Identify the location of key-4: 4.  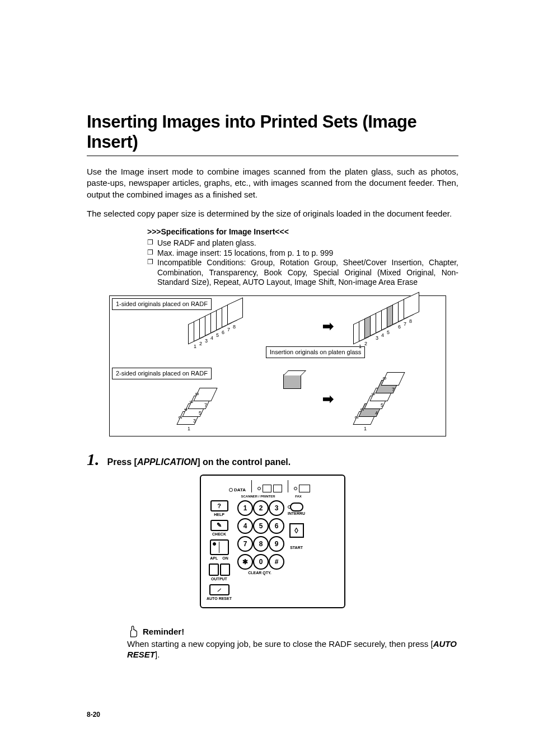
(245, 526).